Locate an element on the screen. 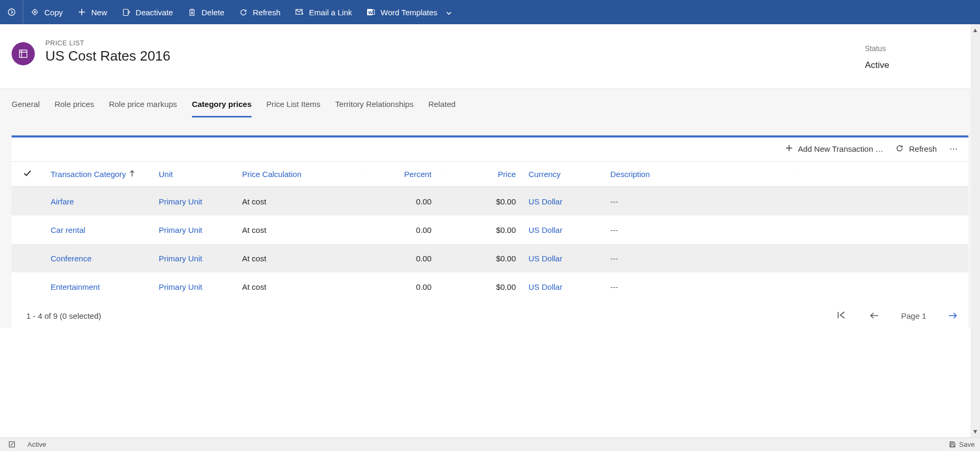 This screenshot has width=980, height=451. col-price: Price is located at coordinates (486, 174).